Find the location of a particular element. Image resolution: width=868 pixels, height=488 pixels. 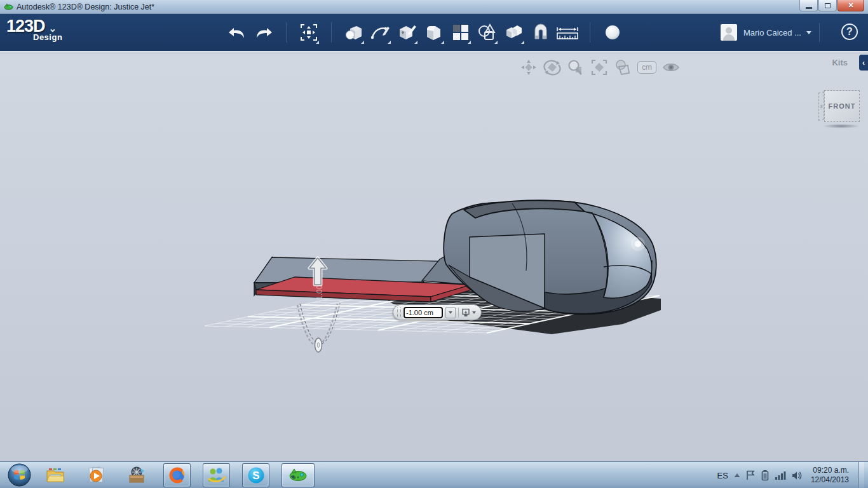

main-toolbar: 123D⌄ Design is located at coordinates (434, 32).